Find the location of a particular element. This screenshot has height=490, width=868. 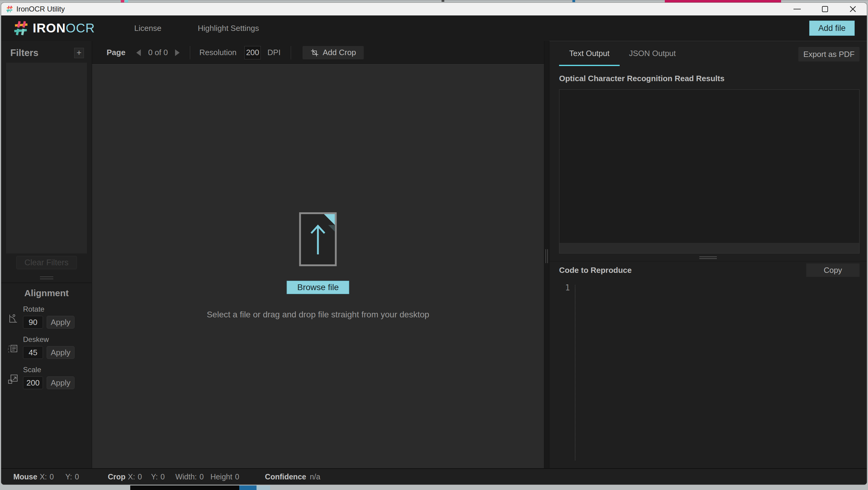

titlebar: IronOCR Utility is located at coordinates (434, 9).